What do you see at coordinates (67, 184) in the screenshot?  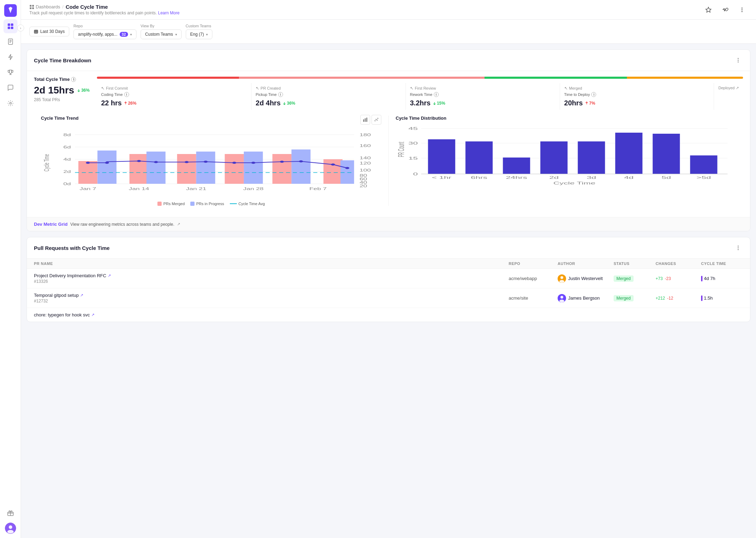 I see `svg-text: 0d` at bounding box center [67, 184].